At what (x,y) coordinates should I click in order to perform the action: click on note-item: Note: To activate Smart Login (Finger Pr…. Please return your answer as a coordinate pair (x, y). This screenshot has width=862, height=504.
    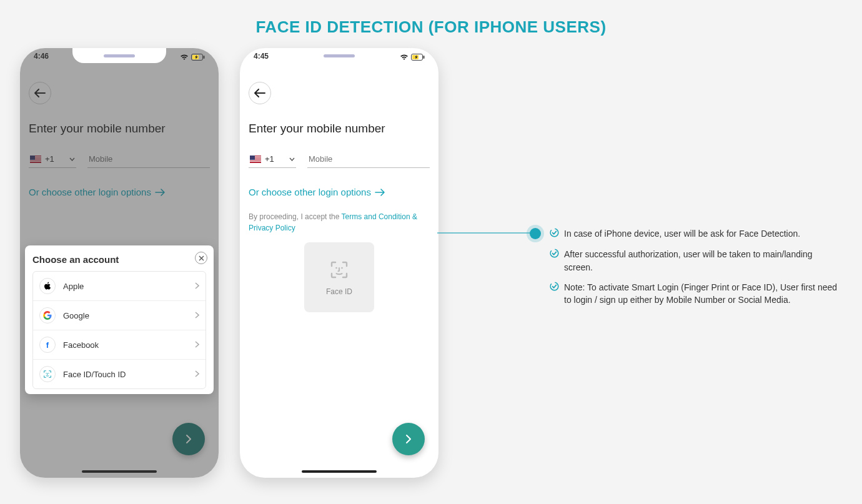
    Looking at the image, I should click on (696, 294).